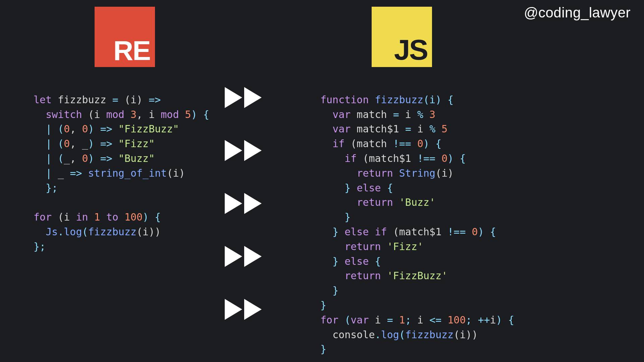 This screenshot has height=362, width=644. What do you see at coordinates (417, 276) in the screenshot?
I see `string: 'FizzBuzz'` at bounding box center [417, 276].